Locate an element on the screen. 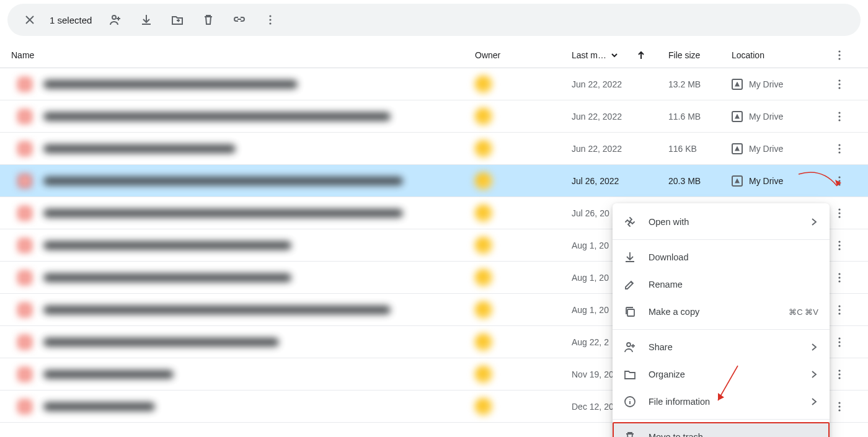  trash-icon is located at coordinates (208, 20).